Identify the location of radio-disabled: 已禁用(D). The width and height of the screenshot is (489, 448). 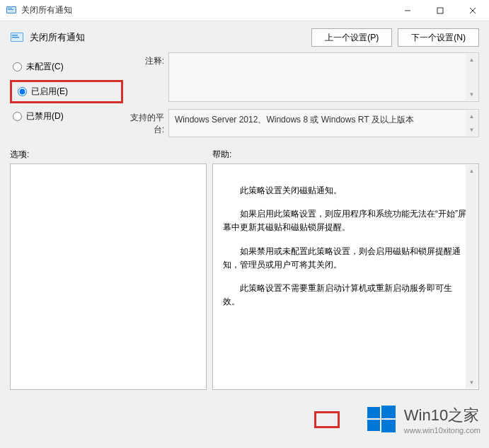
(67, 116).